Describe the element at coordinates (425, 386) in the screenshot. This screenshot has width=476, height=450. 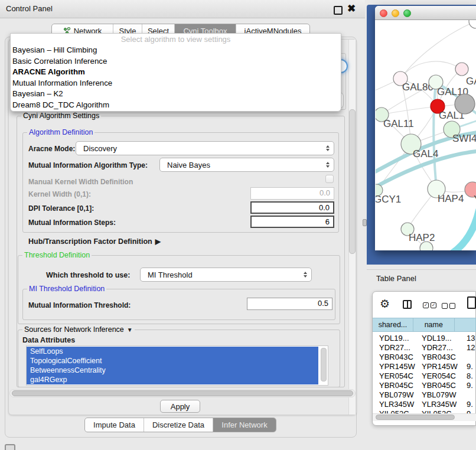
I see `table-row: YBR045CYBR045C9.` at that location.